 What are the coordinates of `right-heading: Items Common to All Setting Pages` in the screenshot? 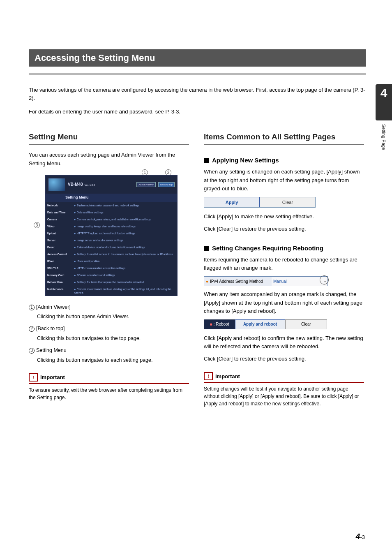 It's located at (284, 137).